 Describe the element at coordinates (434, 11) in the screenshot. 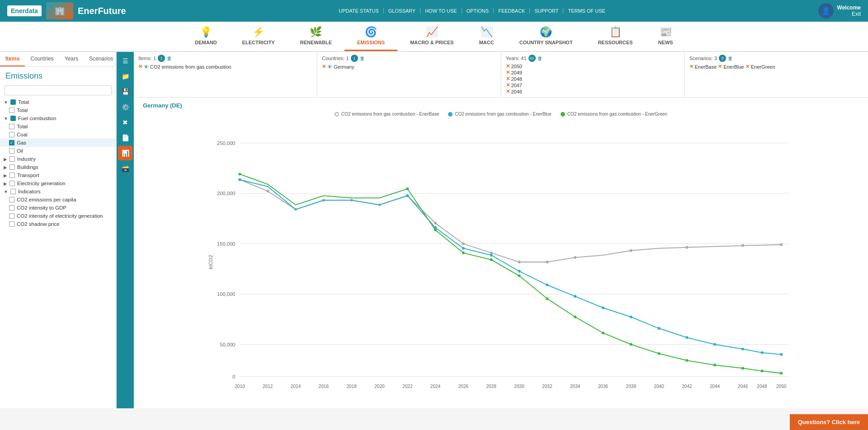

I see `top-header: Enerdata 🏢 EnerFuture UPDATE STATUS GLOS…` at that location.